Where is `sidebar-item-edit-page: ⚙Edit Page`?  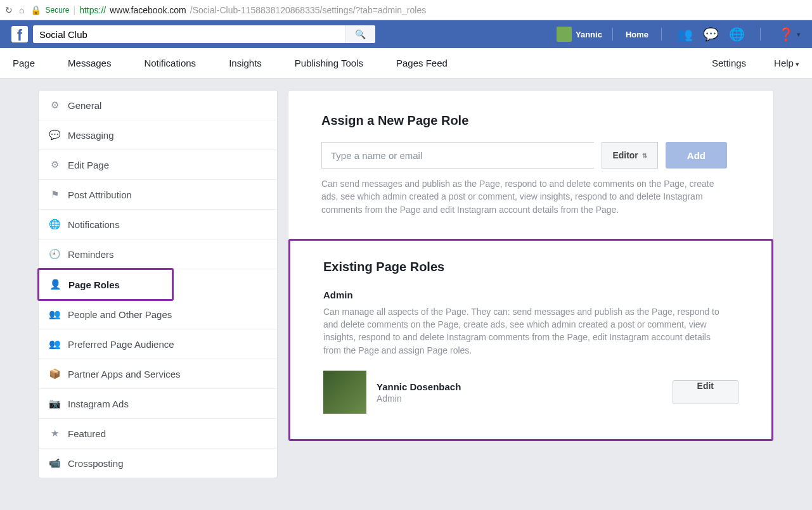
sidebar-item-edit-page: ⚙Edit Page is located at coordinates (158, 165).